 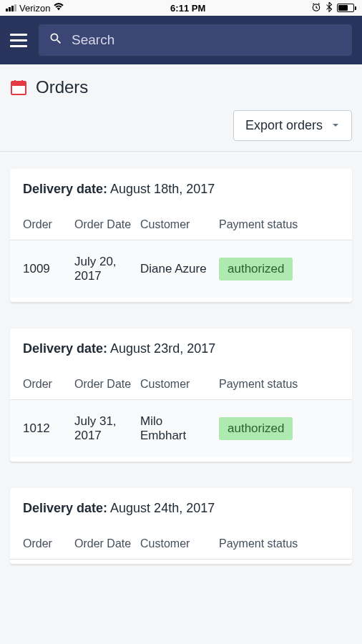 I want to click on signal-icon, so click(x=11, y=8).